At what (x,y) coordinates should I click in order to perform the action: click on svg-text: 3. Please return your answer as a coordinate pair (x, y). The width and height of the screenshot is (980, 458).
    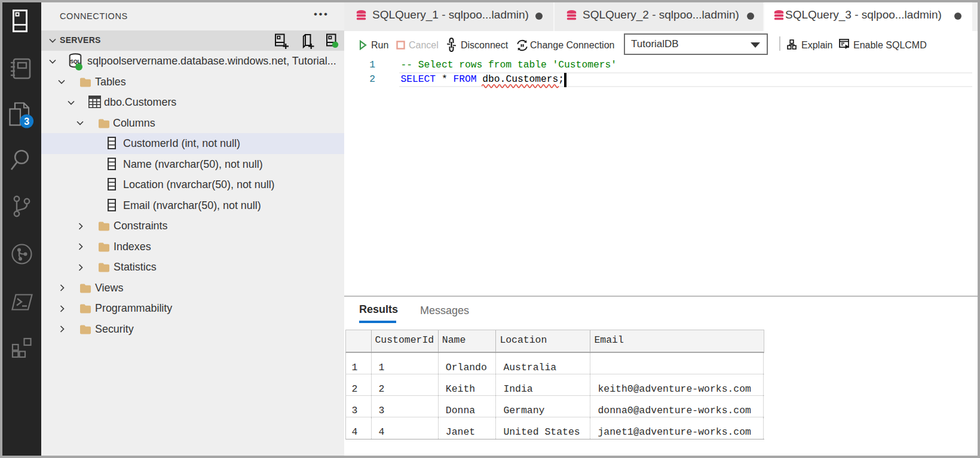
    Looking at the image, I should click on (26, 122).